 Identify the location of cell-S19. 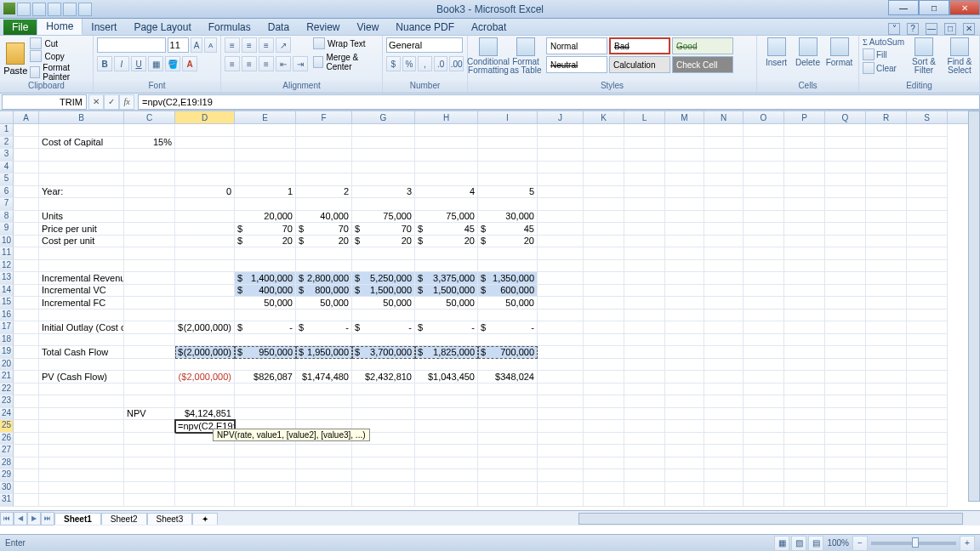
(927, 352).